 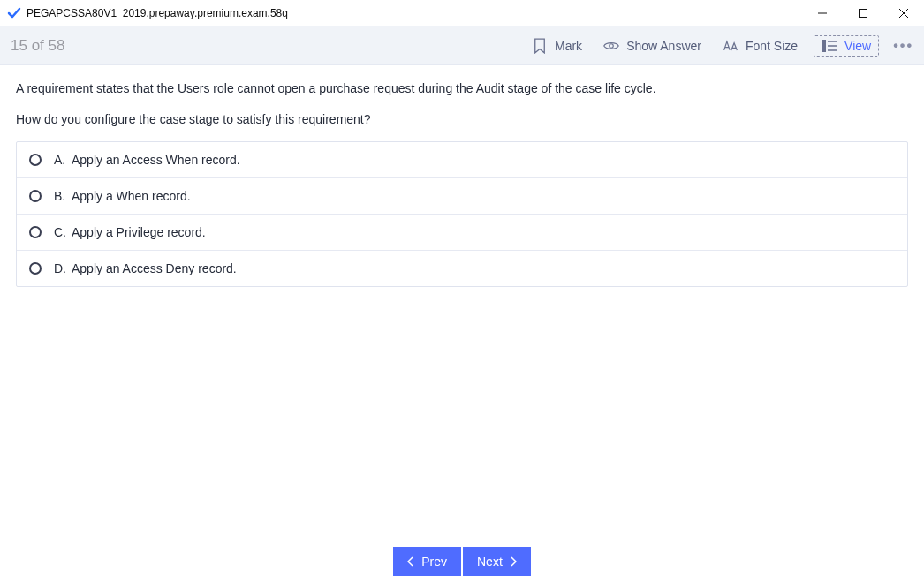 I want to click on question-text-line-1: A requirement states that the Users role…, so click(x=462, y=88).